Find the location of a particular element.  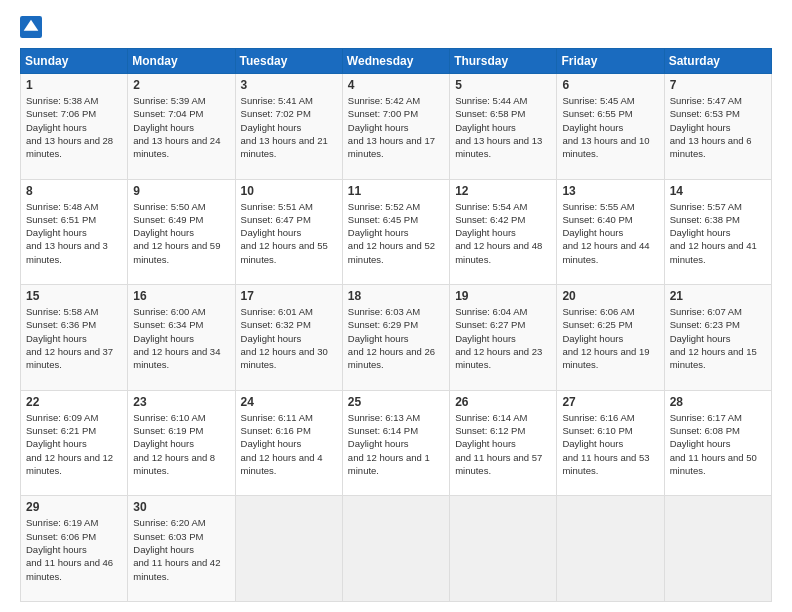

day-number: 21 is located at coordinates (718, 296).